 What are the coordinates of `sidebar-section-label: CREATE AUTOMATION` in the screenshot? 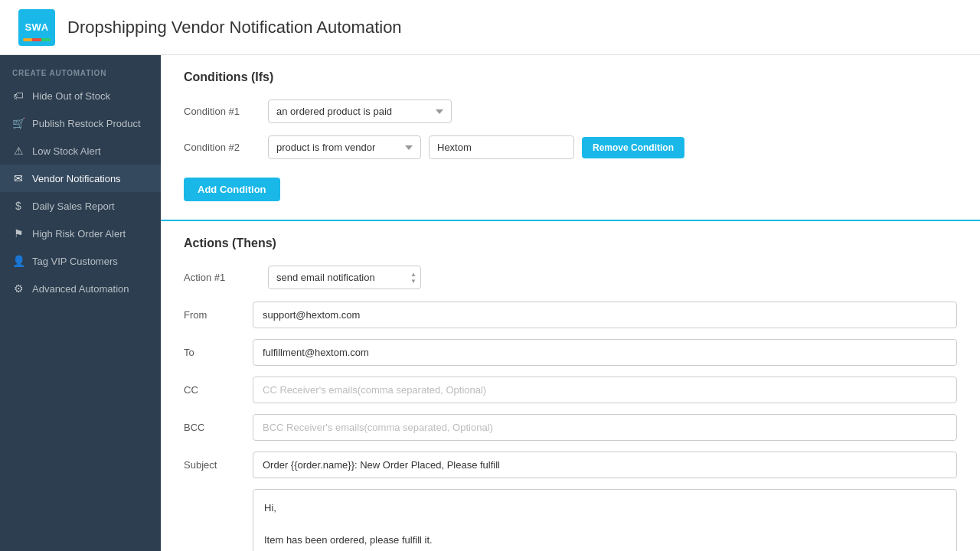 It's located at (80, 72).